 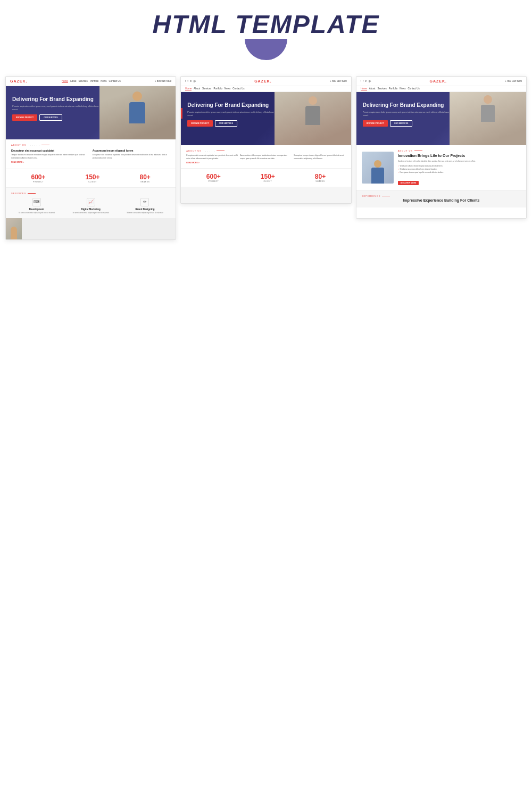 What do you see at coordinates (19, 81) in the screenshot?
I see `logo-1: GAZEK.` at bounding box center [19, 81].